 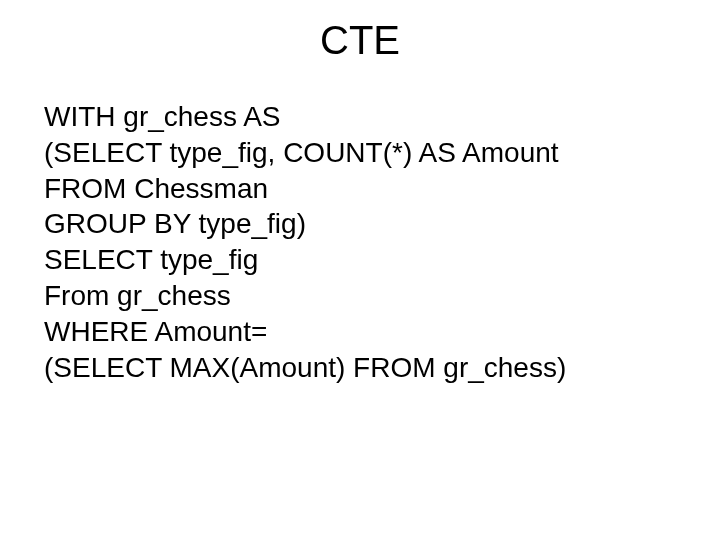 I want to click on code-line: SELECT type_fig, so click(x=362, y=260).